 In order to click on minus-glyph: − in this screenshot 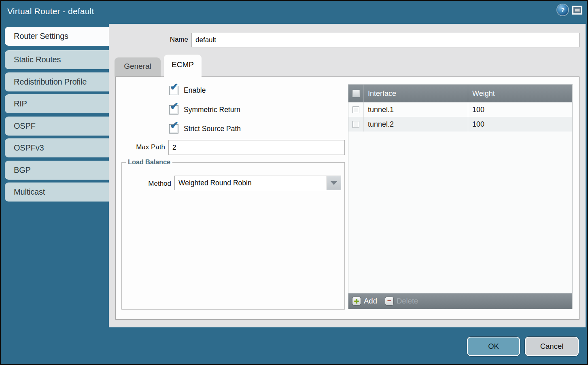, I will do `click(389, 301)`.